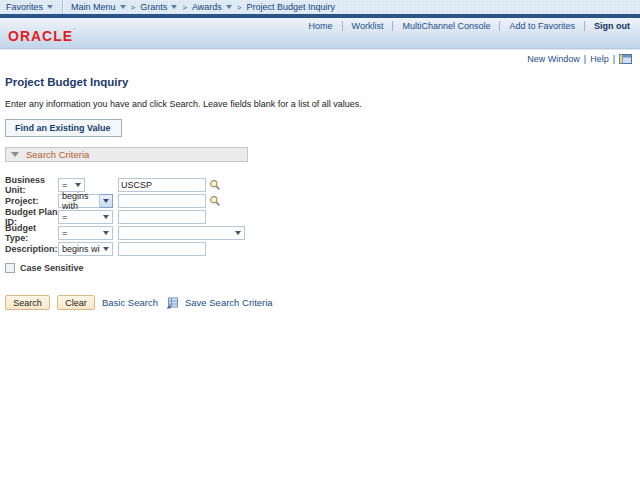 Image resolution: width=640 pixels, height=480 pixels. Describe the element at coordinates (318, 201) in the screenshot. I see `form-row-project: Project: begins with` at that location.